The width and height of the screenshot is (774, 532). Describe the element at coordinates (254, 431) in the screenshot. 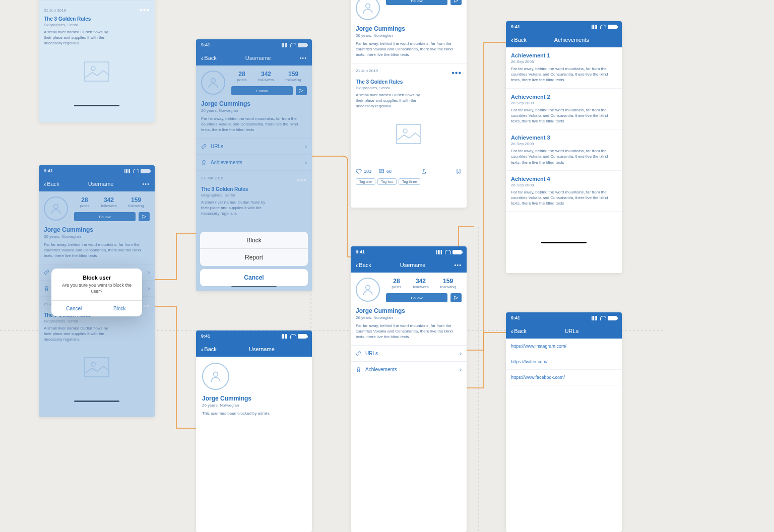

I see `screen-blocked-user: 9:41 ‹BackUsername Jorge Cummings 26 yea…` at that location.